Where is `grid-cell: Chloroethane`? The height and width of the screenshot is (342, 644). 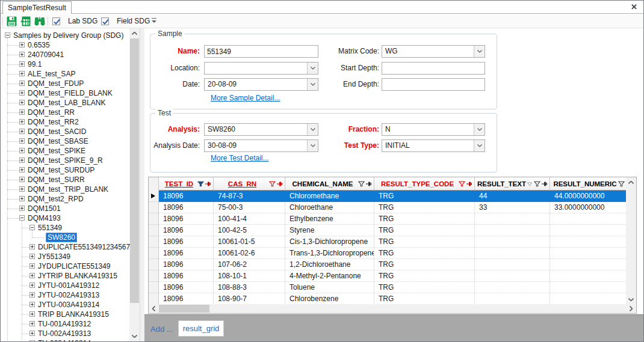 grid-cell: Chloroethane is located at coordinates (330, 208).